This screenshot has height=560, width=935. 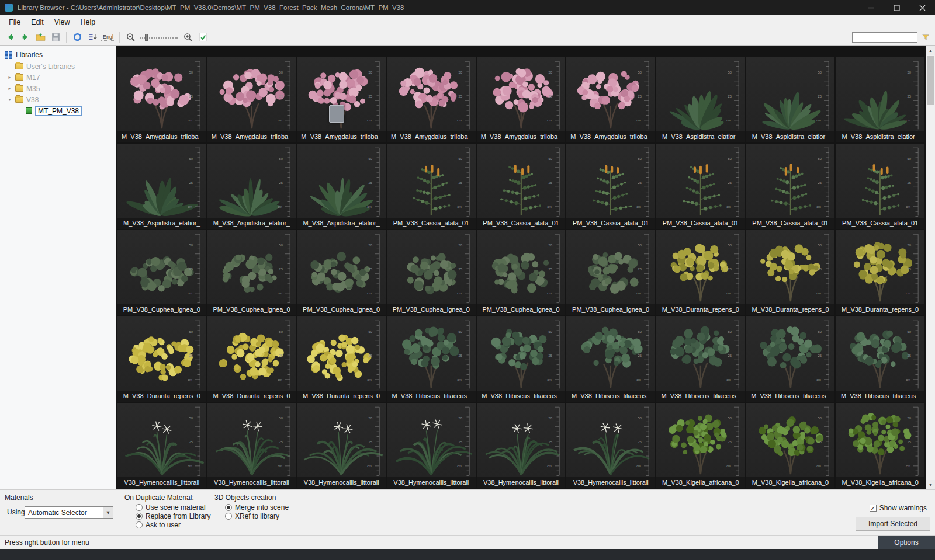 I want to click on libraries-label: Libraries, so click(x=29, y=55).